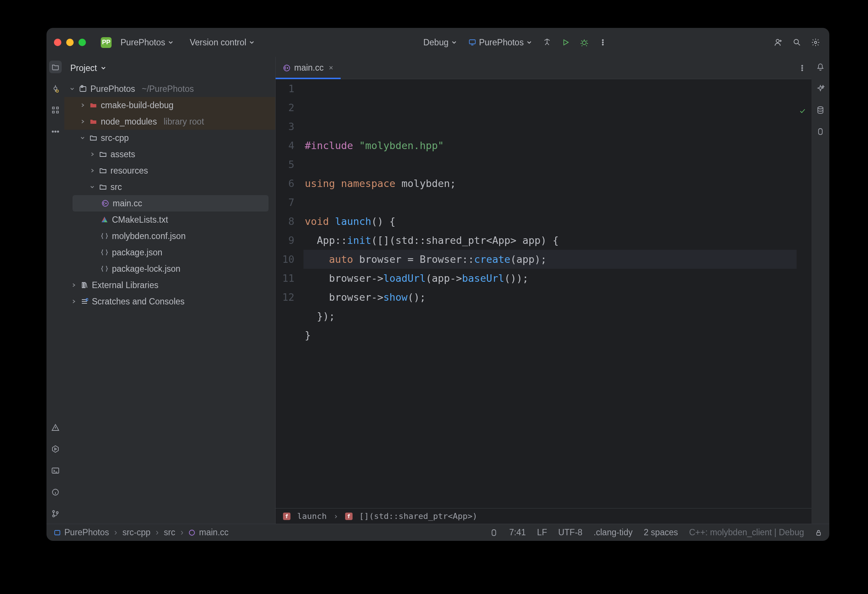 Image resolution: width=868 pixels, height=594 pixels. I want to click on status-config: C++: molybden_client | Debug, so click(747, 532).